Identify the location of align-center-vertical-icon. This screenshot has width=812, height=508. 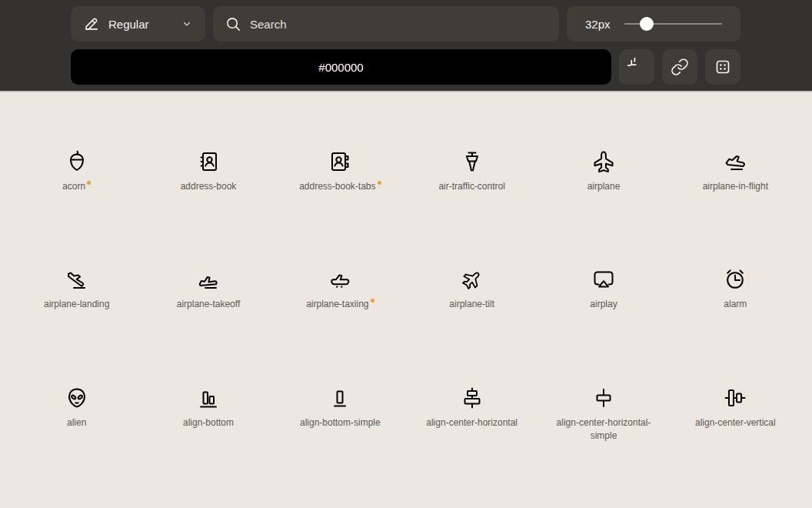
(735, 398).